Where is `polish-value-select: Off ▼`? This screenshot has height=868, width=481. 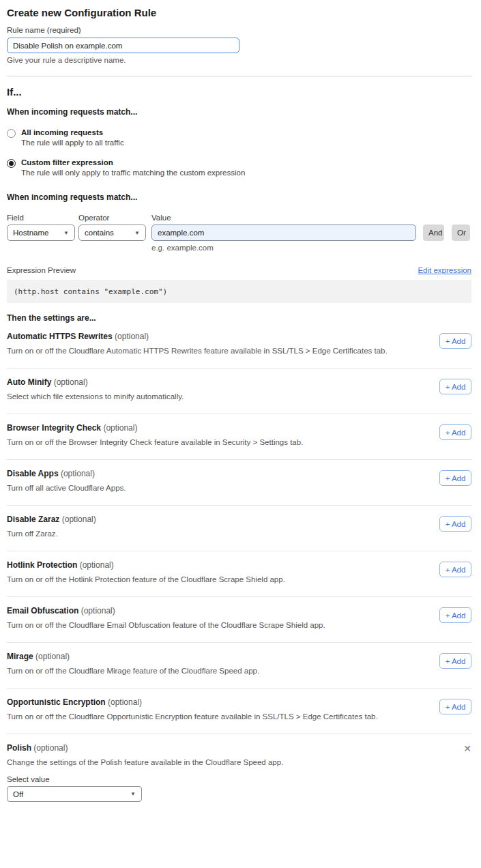
polish-value-select: Off ▼ is located at coordinates (74, 794).